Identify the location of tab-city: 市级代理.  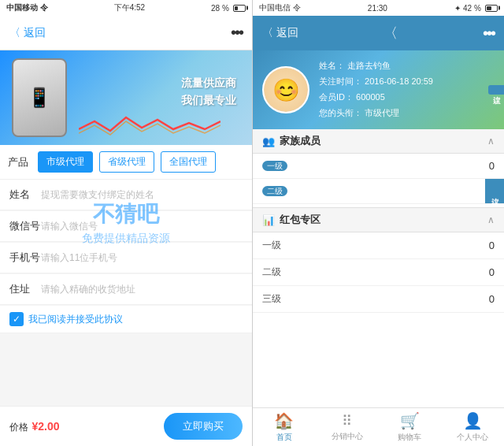
(65, 162).